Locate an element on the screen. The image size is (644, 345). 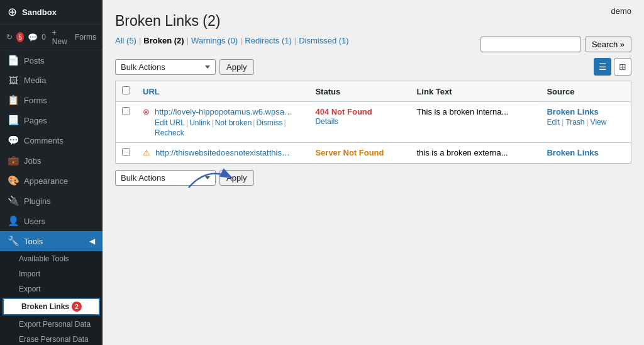
row1-link-text: This is a broken interna... is located at coordinates (462, 112).